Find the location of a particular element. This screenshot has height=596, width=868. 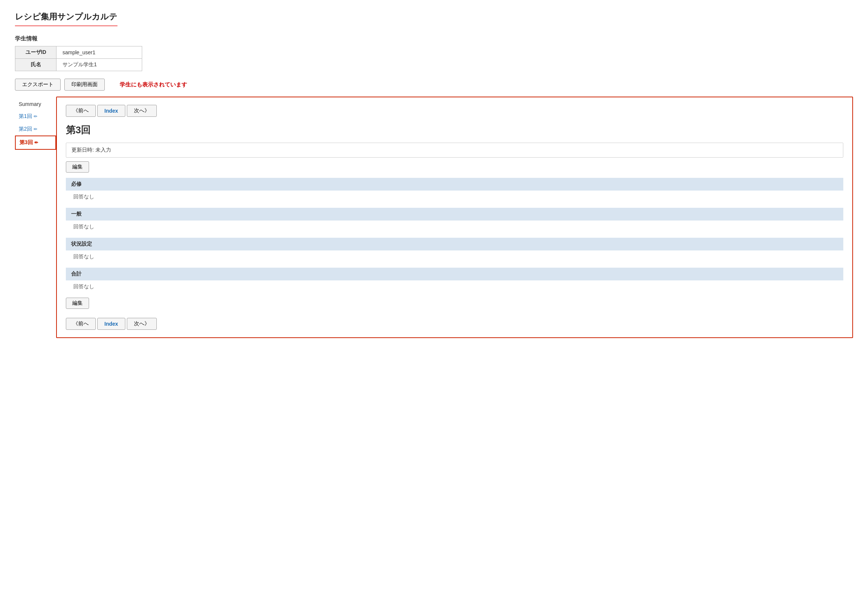

sidebar-item-3-label: 第3回 is located at coordinates (26, 143).